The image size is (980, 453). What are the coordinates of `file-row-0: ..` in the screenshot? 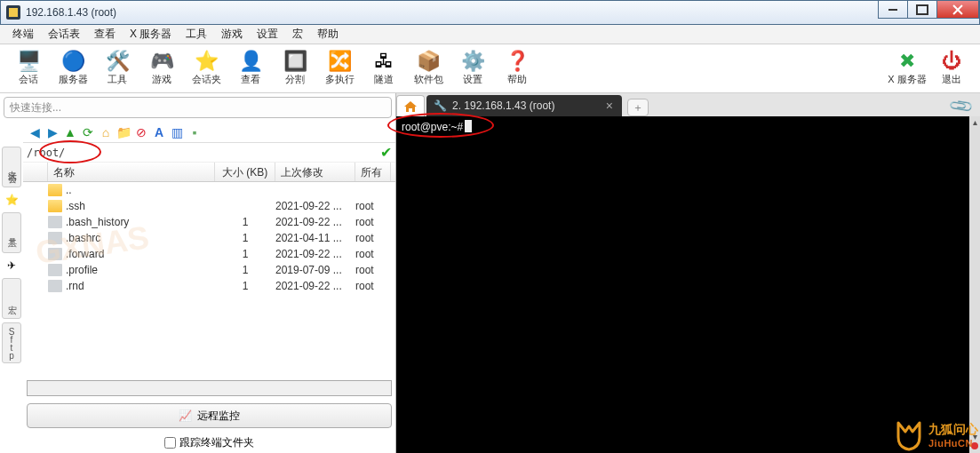 It's located at (210, 190).